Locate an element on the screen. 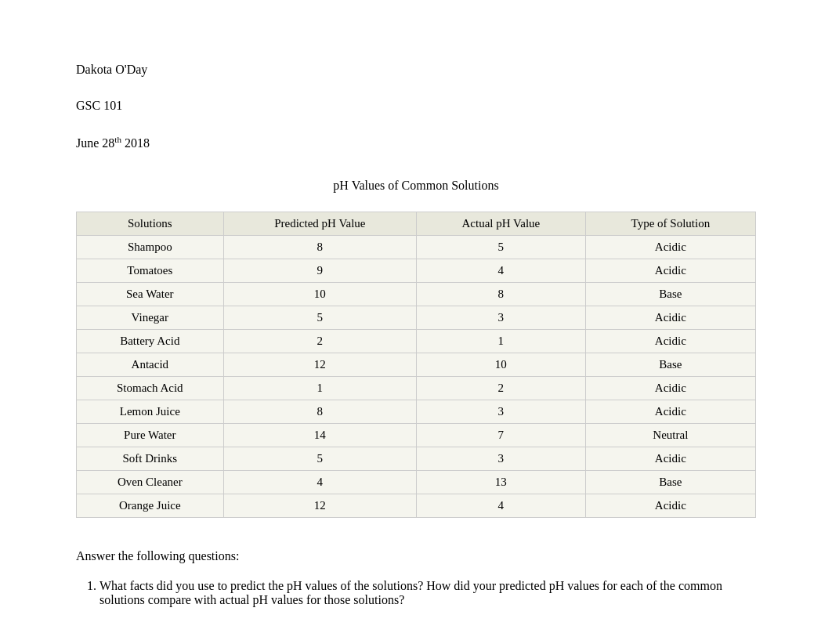 The width and height of the screenshot is (832, 644). cell-predicted: 14 is located at coordinates (320, 436).